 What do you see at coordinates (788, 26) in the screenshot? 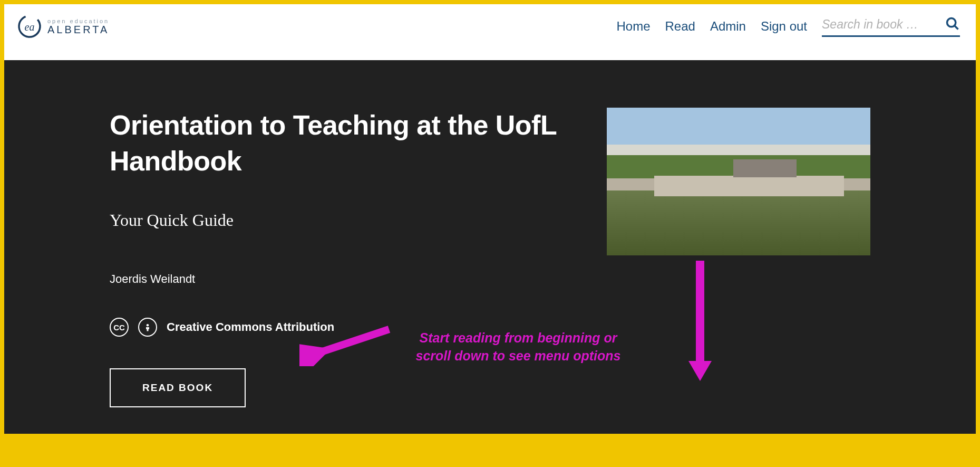
I see `top-nav: Home Read Admin Sign out` at bounding box center [788, 26].